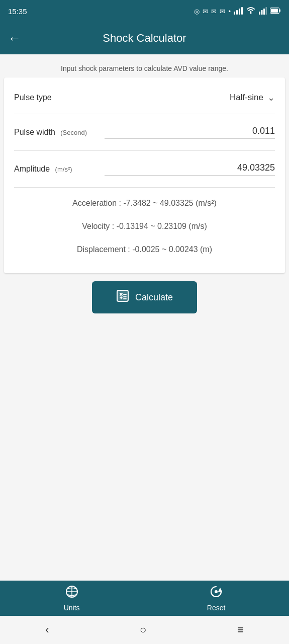 The width and height of the screenshot is (289, 644). What do you see at coordinates (145, 203) in the screenshot?
I see `acceleration-value: Acceleration : -7.3482 ~ 49.03325 (m/s²)` at bounding box center [145, 203].